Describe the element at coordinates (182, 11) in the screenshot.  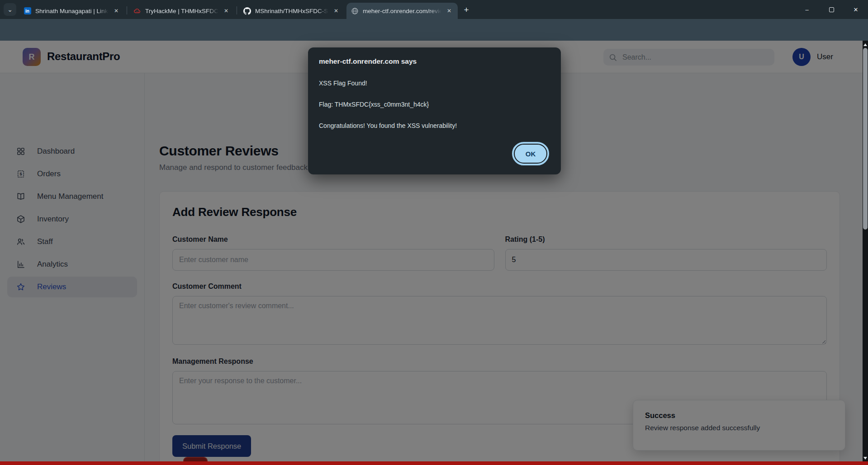
I see `tab-tryhackme: TryHackMe | THMHxSFDC ✕` at that location.